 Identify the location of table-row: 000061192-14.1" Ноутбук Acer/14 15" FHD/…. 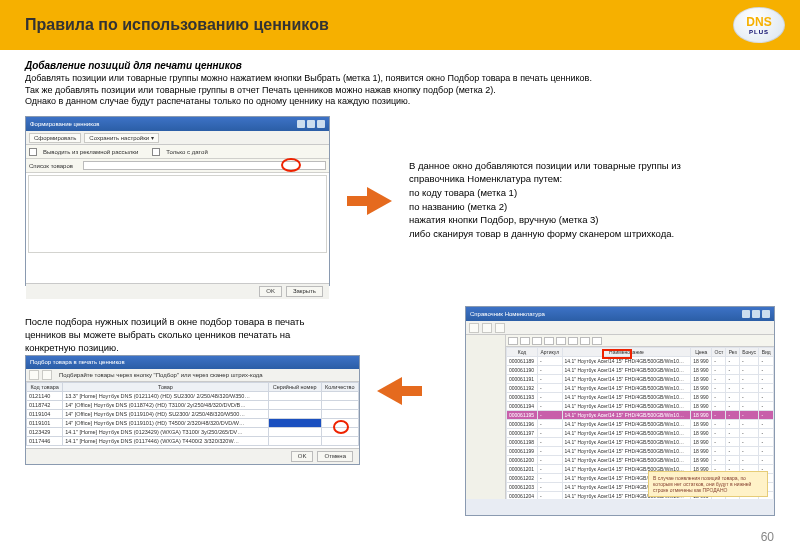
(640, 388).